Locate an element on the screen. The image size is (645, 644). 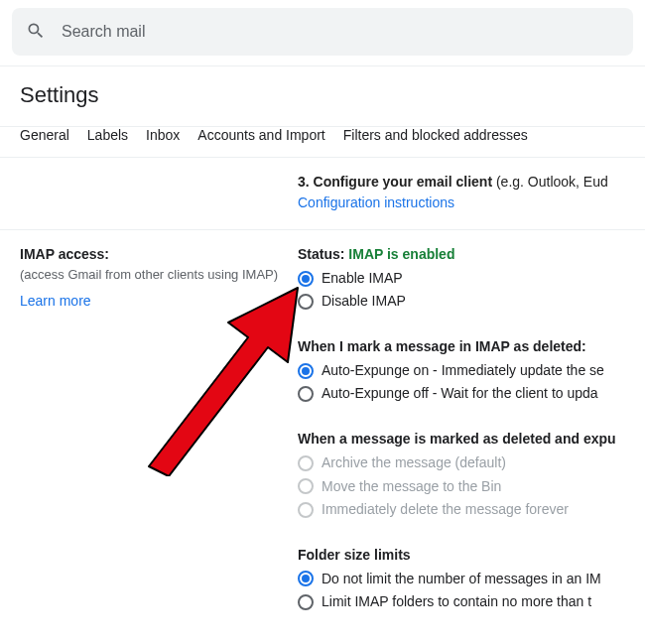
delete-forever-option: Immediately delete the message forever is located at coordinates (471, 510).